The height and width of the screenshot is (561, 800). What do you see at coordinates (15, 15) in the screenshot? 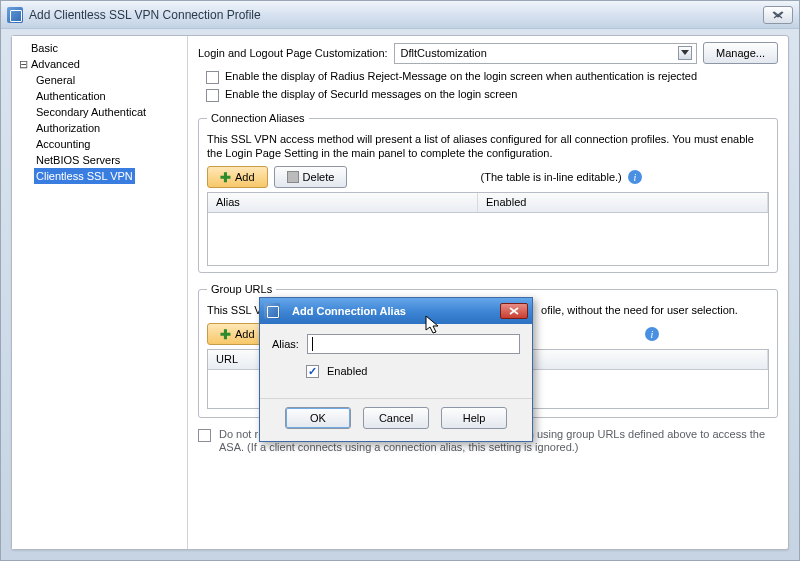
I see `app-icon` at bounding box center [15, 15].